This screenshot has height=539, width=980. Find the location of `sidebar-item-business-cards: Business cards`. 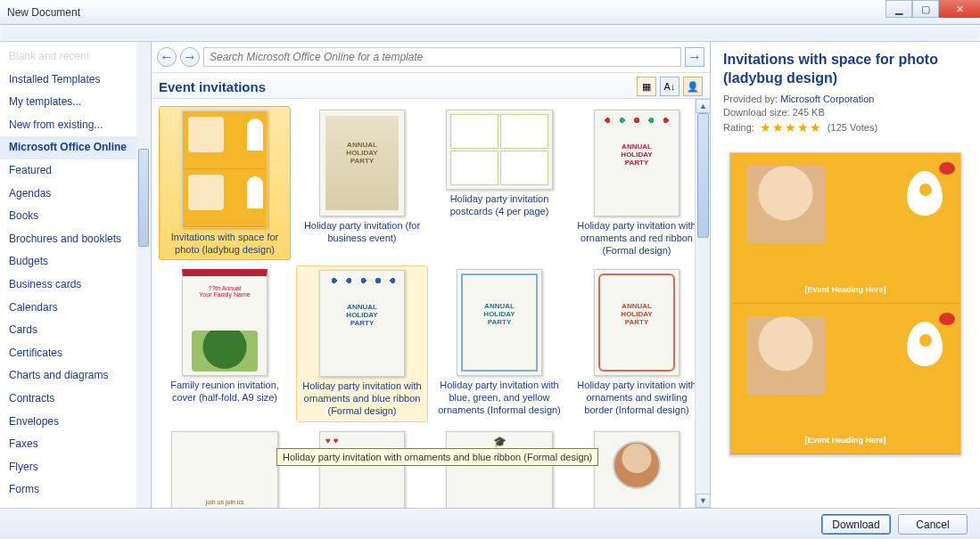

sidebar-item-business-cards: Business cards is located at coordinates (75, 285).